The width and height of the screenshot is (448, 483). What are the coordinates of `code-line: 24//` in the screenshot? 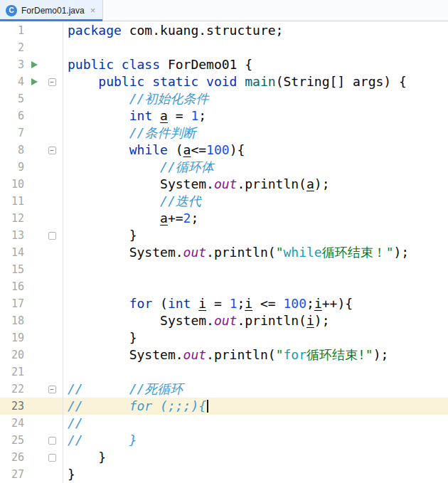 It's located at (224, 423).